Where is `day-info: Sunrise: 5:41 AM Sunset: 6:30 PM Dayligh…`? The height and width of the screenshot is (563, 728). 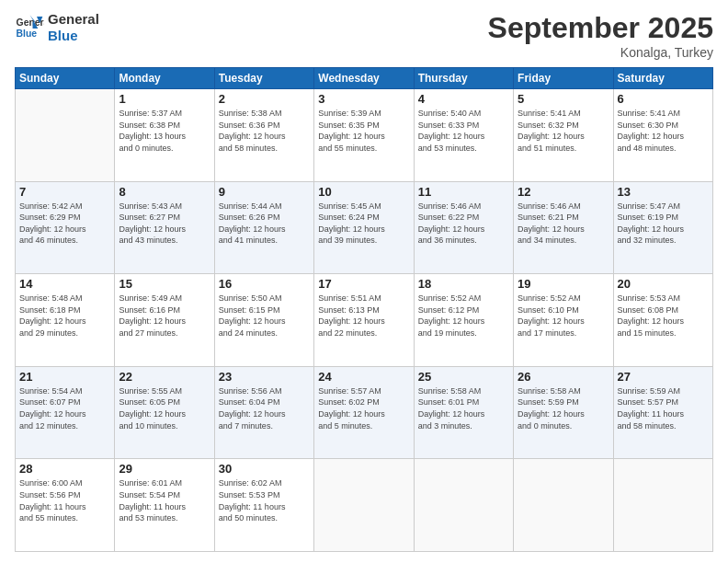
day-info: Sunrise: 5:41 AM Sunset: 6:30 PM Dayligh… is located at coordinates (664, 131).